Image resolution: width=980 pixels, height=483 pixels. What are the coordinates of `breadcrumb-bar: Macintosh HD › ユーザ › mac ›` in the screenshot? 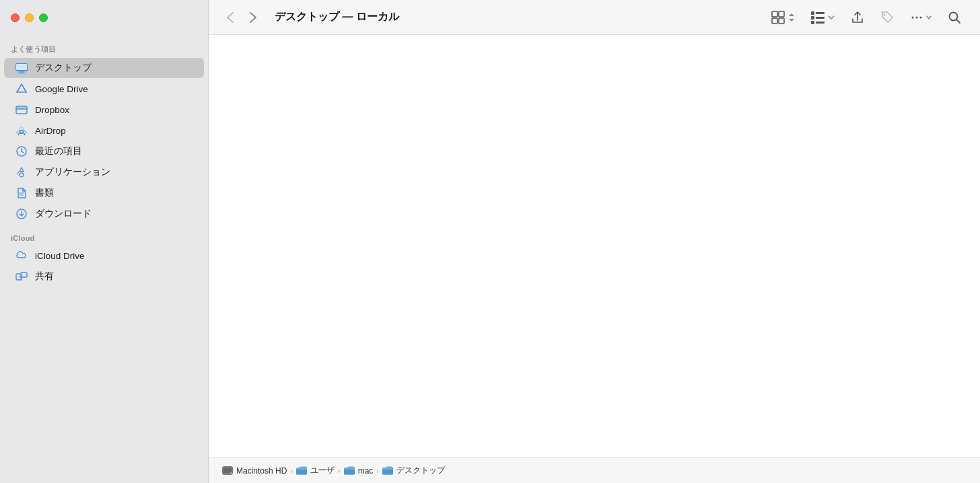 It's located at (594, 470).